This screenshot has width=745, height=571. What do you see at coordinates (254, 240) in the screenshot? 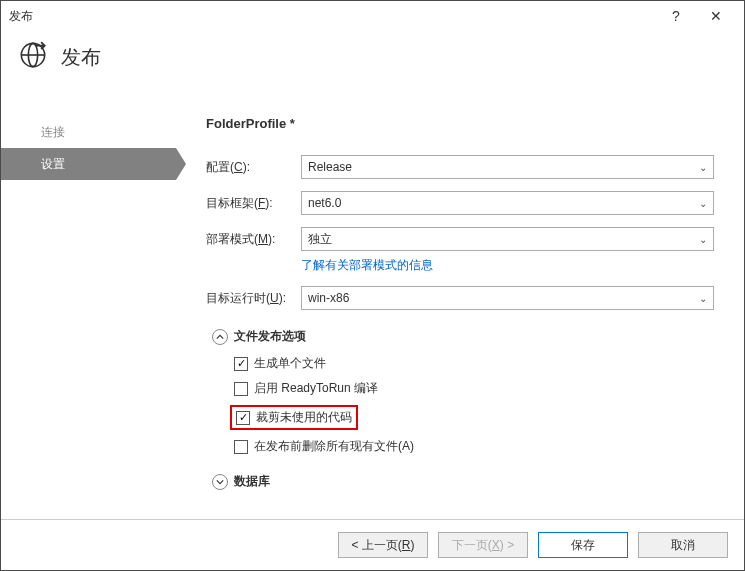
I see `deployment-label: 部署模式(M):` at bounding box center [254, 240].